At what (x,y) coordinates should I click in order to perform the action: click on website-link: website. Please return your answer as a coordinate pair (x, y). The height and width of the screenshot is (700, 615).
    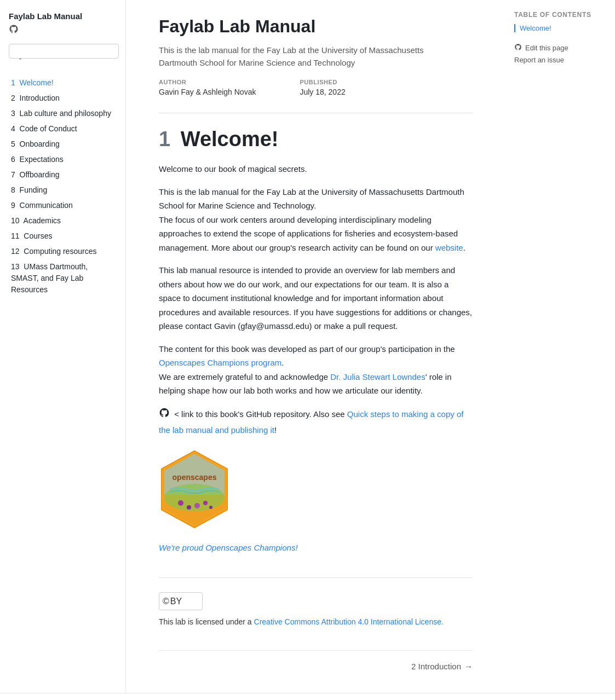
    Looking at the image, I should click on (449, 247).